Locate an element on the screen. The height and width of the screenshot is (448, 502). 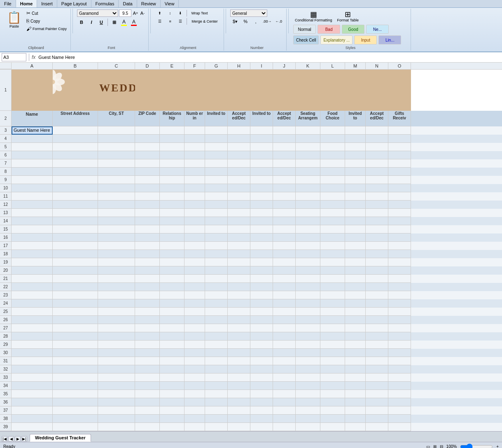
grid-cell-l17 is located at coordinates (333, 246).